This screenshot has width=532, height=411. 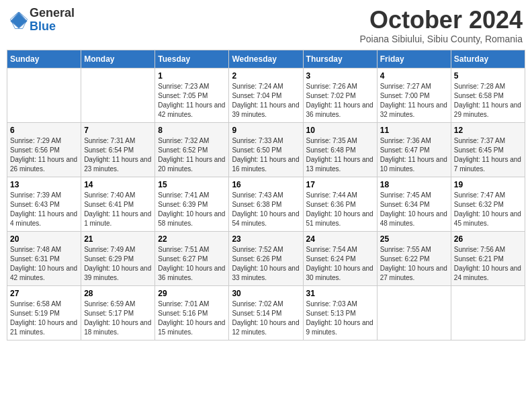 What do you see at coordinates (118, 59) in the screenshot?
I see `calendar-day-header: Monday` at bounding box center [118, 59].